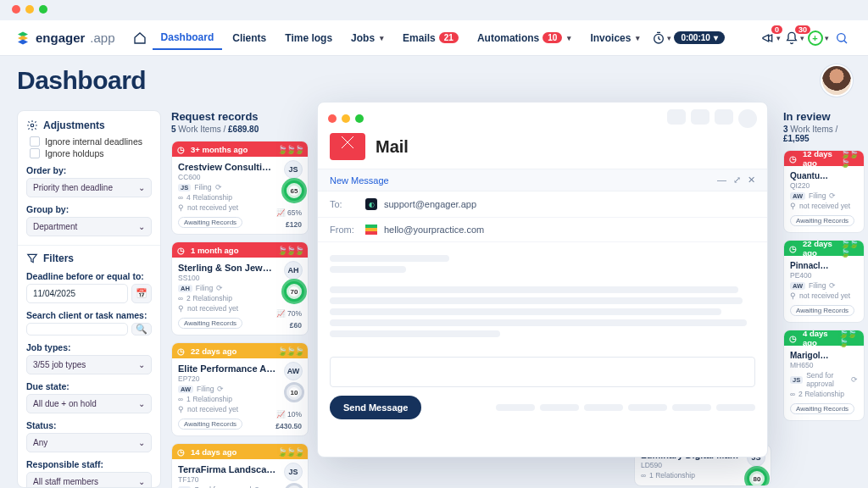 The height and width of the screenshot is (488, 868). I want to click on work-item-card: 12 days ago🍃🍃🍃 Quantum Innovatio QI220 A…, so click(824, 191).